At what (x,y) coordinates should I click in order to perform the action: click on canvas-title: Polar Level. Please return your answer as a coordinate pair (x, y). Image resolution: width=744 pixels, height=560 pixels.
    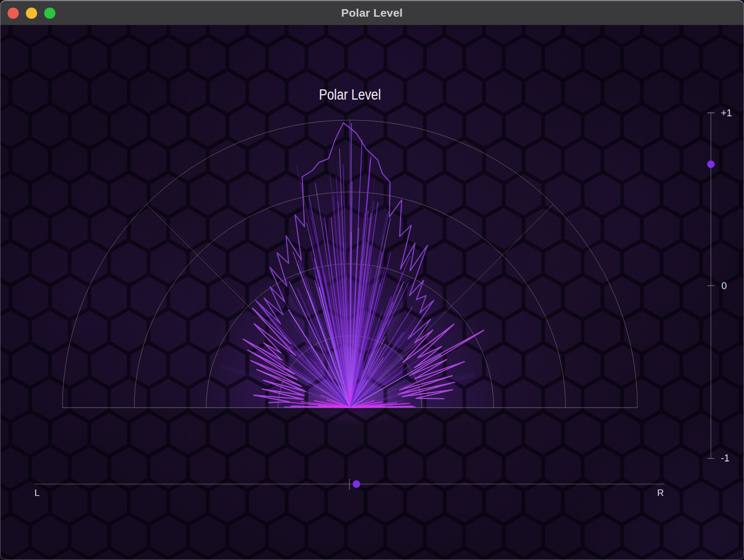
    Looking at the image, I should click on (350, 95).